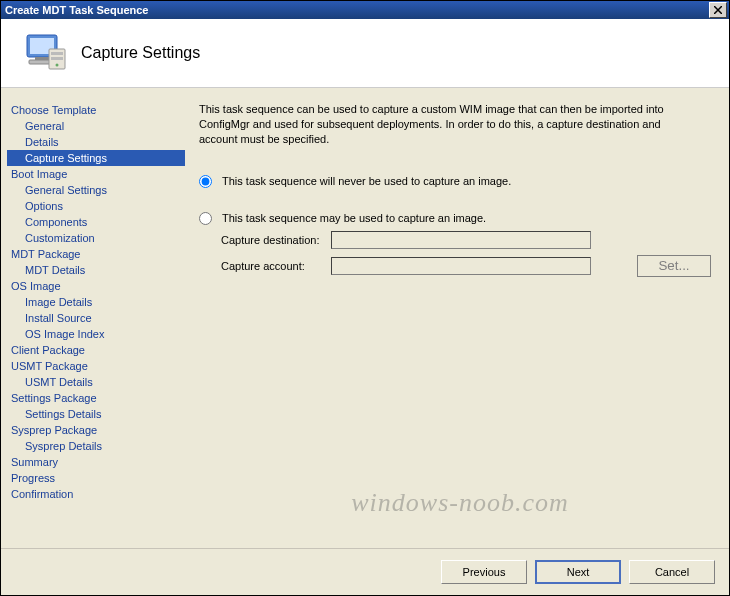 The height and width of the screenshot is (596, 730). What do you see at coordinates (461, 240) in the screenshot?
I see `capture-destination-input` at bounding box center [461, 240].